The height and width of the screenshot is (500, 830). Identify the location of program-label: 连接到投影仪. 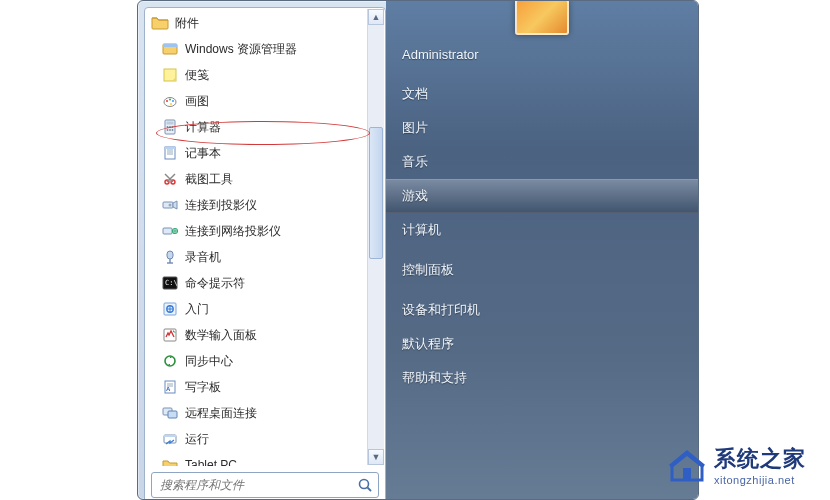
(274, 206).